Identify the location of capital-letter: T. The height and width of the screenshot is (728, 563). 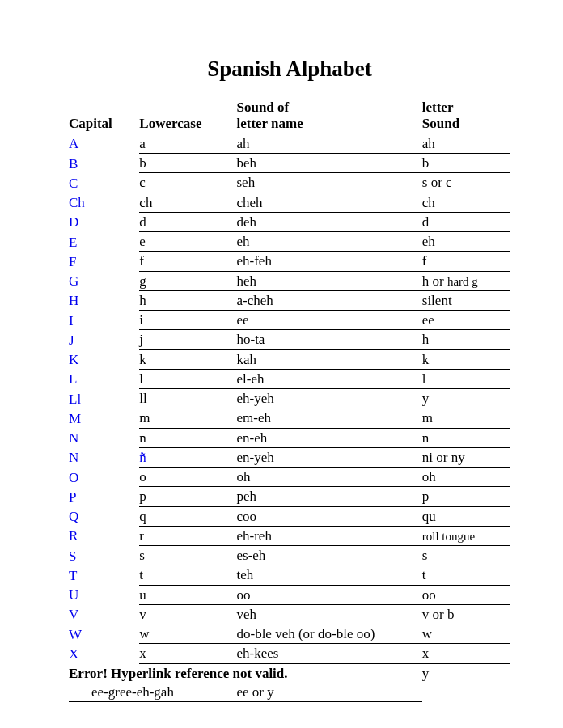
(104, 575).